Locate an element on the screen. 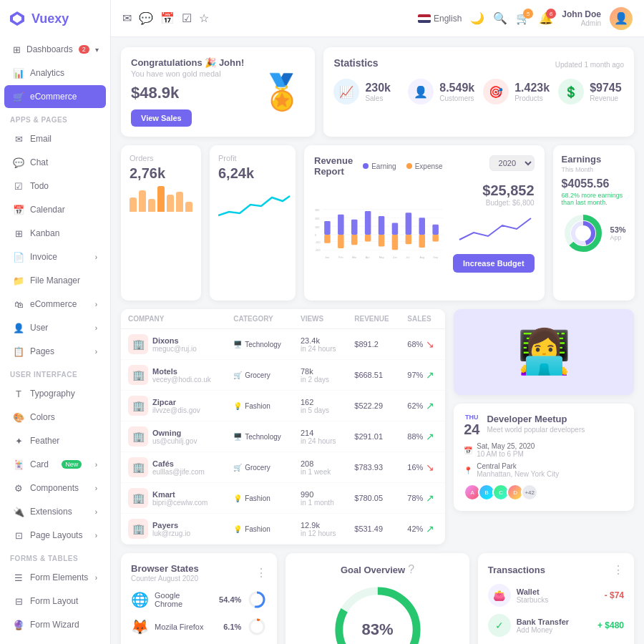 This screenshot has height=644, width=644. user-name: John Doe is located at coordinates (581, 14).